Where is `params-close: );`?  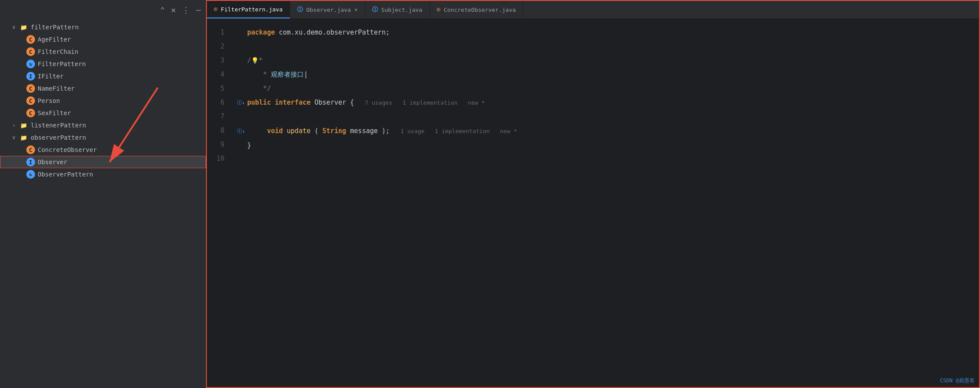 params-close: ); is located at coordinates (386, 131).